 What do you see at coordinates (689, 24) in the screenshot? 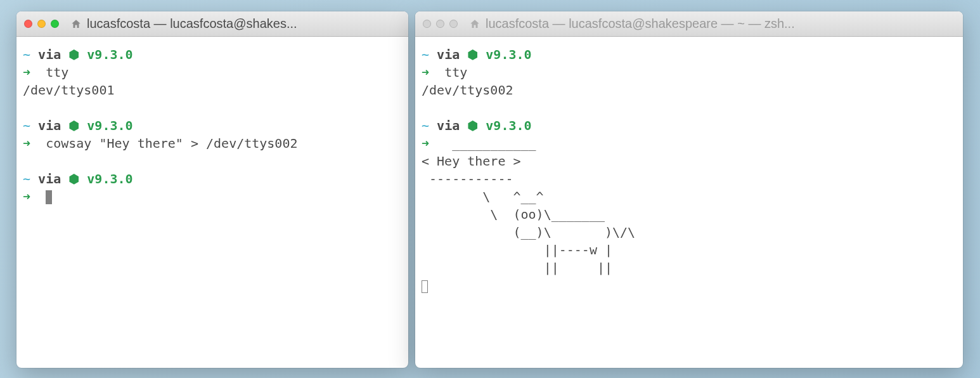
I see `titlebar-right: lucasfcosta — lucasfcosta@shakespeare — …` at bounding box center [689, 24].